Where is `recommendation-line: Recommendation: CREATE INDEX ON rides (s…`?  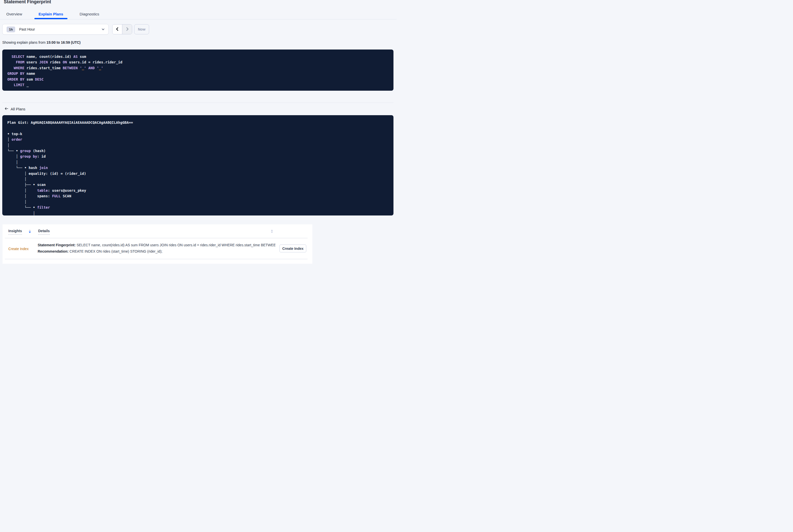
recommendation-line: Recommendation: CREATE INDEX ON rides (s… is located at coordinates (157, 252).